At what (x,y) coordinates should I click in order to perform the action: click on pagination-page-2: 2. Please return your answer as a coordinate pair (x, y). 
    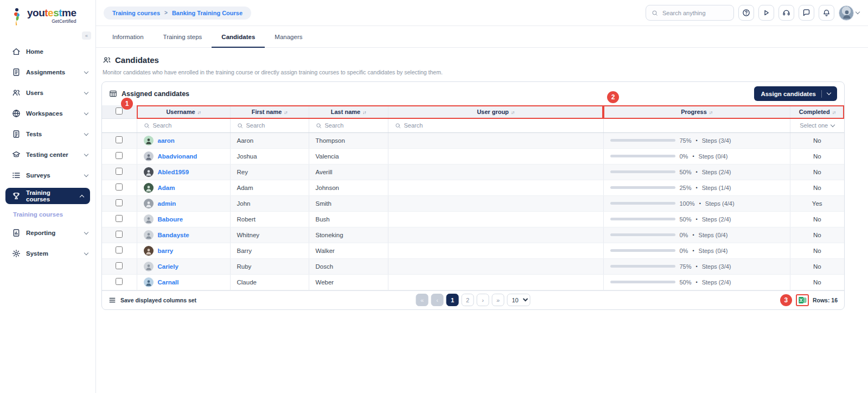
    Looking at the image, I should click on (468, 300).